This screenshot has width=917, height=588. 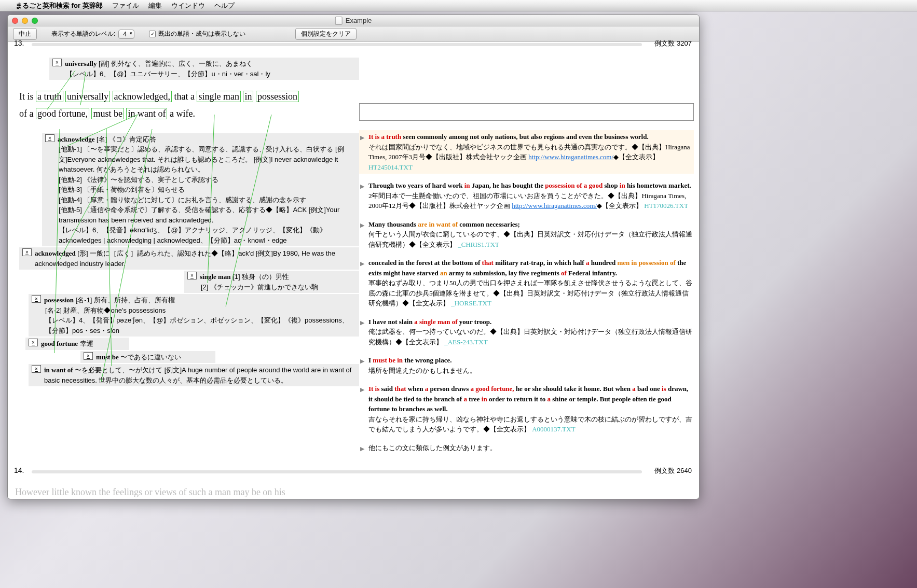 What do you see at coordinates (673, 471) in the screenshot?
I see `example-count-14: 例文数 2640` at bounding box center [673, 471].